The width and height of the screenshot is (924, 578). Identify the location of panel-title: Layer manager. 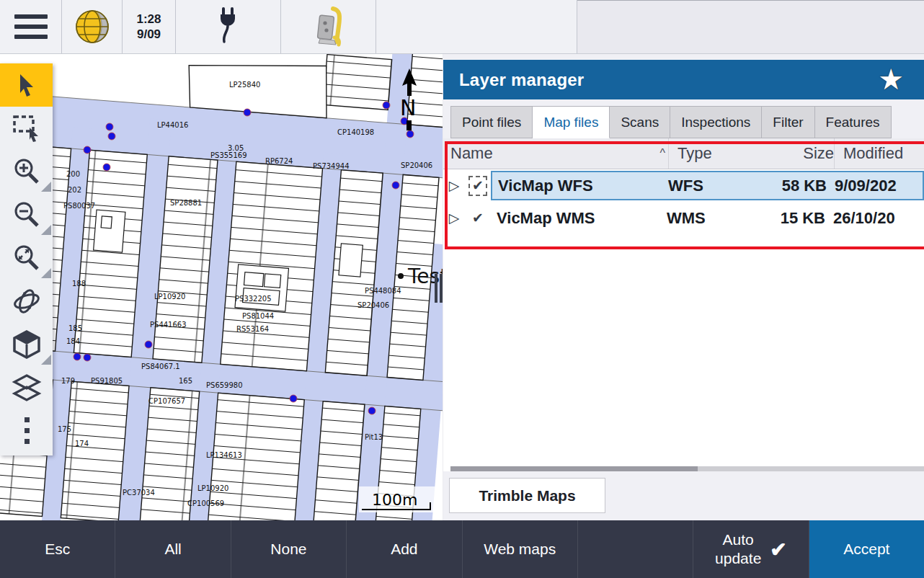
(522, 80).